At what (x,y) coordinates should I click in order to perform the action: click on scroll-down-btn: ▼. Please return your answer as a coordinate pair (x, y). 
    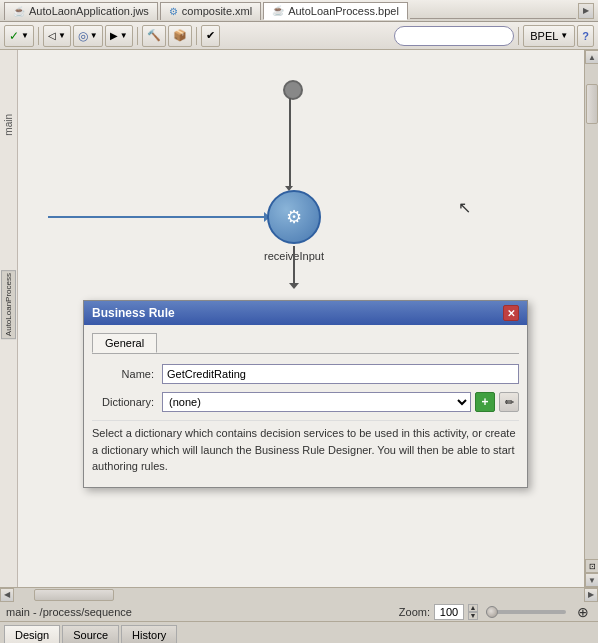
    Looking at the image, I should click on (592, 580).